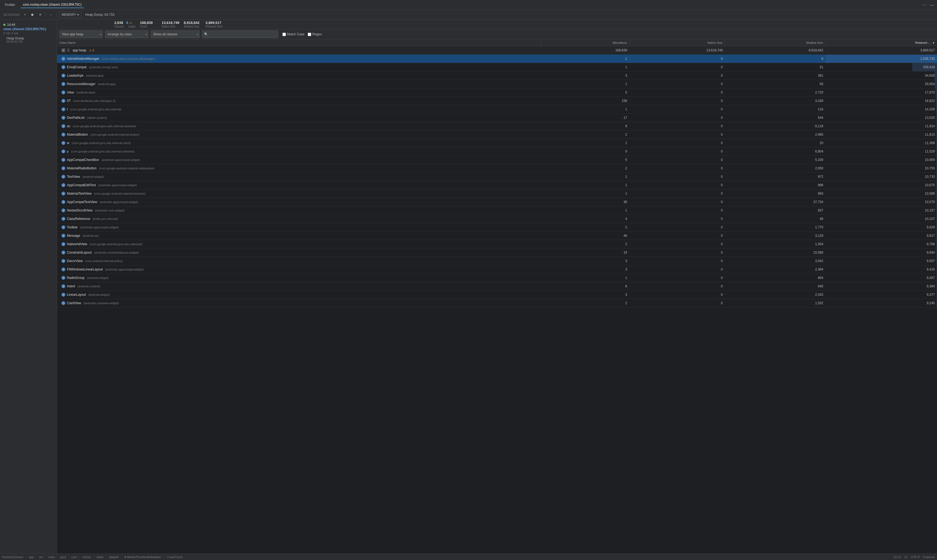  What do you see at coordinates (310, 34) in the screenshot?
I see `regex-checkbox` at bounding box center [310, 34].